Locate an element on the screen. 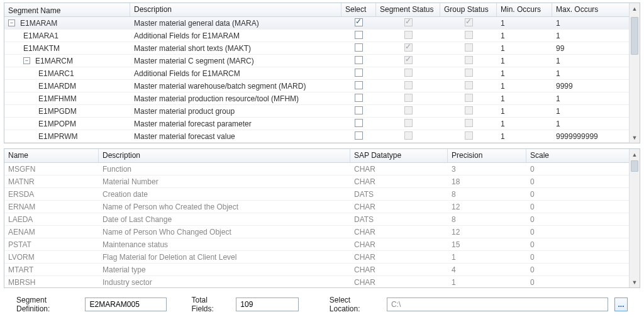 The width and height of the screenshot is (644, 317). segment-row: E1MAKTMMaster material short texts (MAKT… is located at coordinates (317, 48).